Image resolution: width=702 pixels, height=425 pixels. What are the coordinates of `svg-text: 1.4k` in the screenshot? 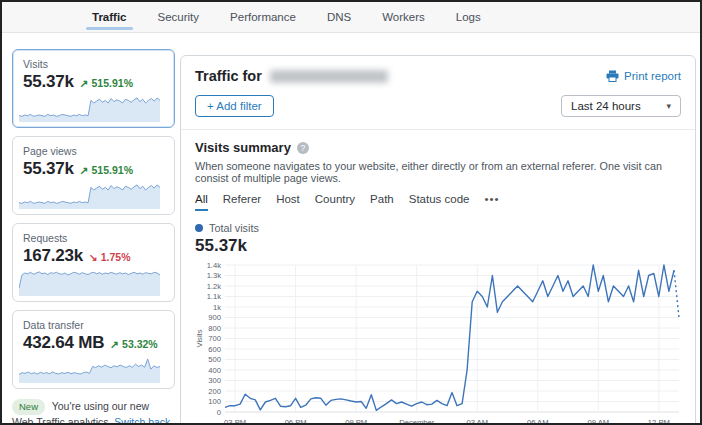 It's located at (214, 266).